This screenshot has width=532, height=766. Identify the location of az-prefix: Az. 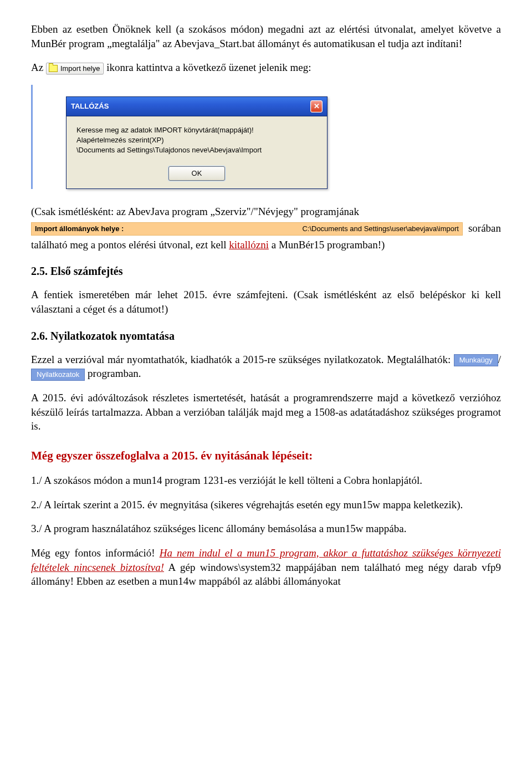
(37, 68).